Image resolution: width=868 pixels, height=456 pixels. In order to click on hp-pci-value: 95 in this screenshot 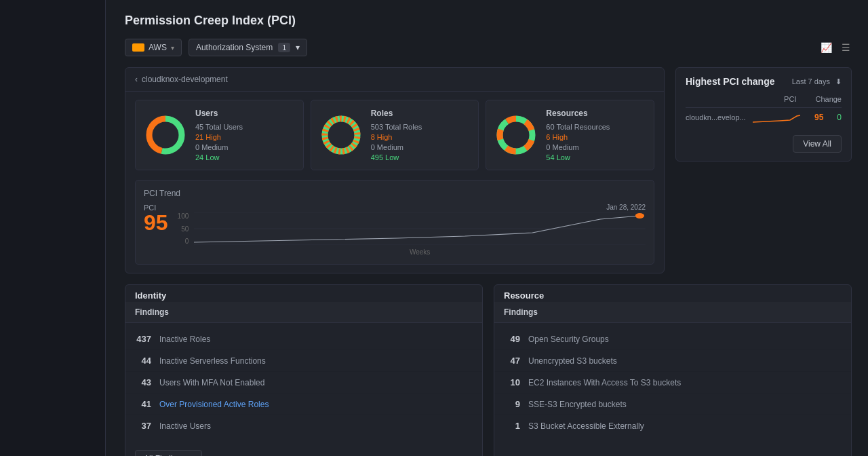, I will do `click(819, 117)`.